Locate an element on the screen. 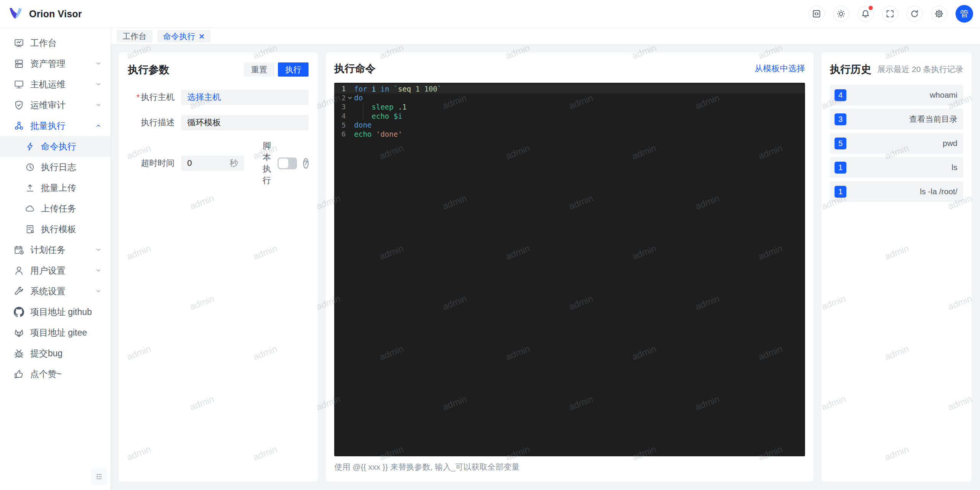  sidebar-item-host-ops: 主机运维 is located at coordinates (55, 84).